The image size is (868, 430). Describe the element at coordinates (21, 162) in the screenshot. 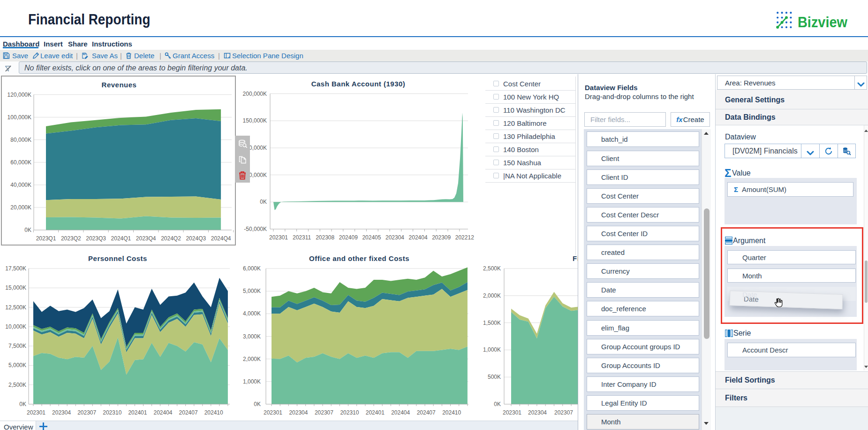

I see `svg-text: 60,000K` at that location.